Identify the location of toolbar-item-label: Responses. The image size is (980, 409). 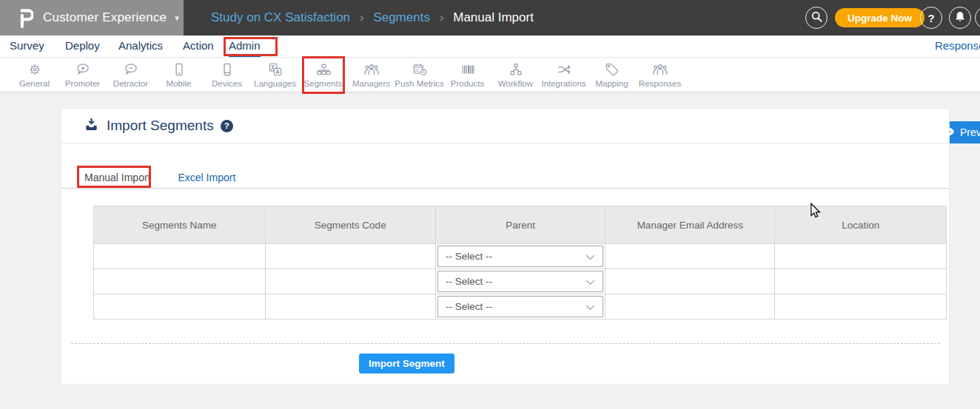
(660, 84).